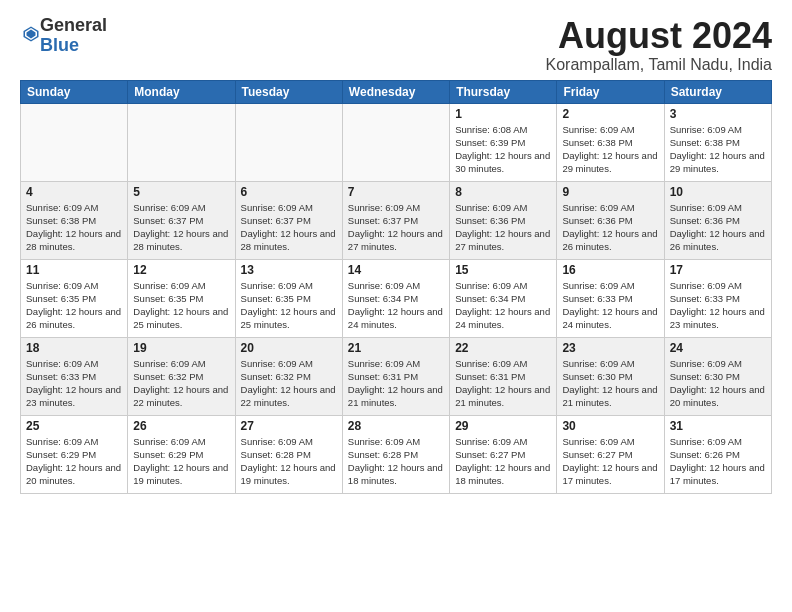  Describe the element at coordinates (610, 306) in the screenshot. I see `day-info: Sunrise: 6:09 AM Sunset: 6:33 PM Dayligh…` at that location.